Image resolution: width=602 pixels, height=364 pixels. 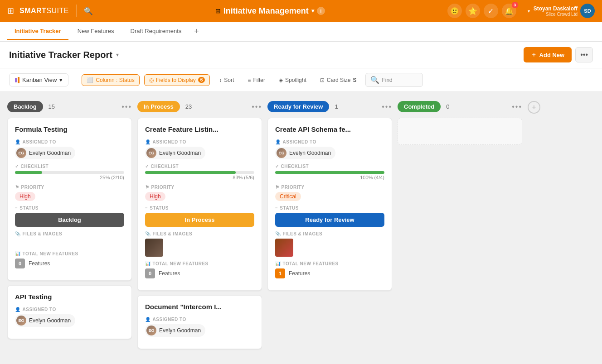 What do you see at coordinates (17, 80) in the screenshot?
I see `kanban-view-icon` at bounding box center [17, 80].